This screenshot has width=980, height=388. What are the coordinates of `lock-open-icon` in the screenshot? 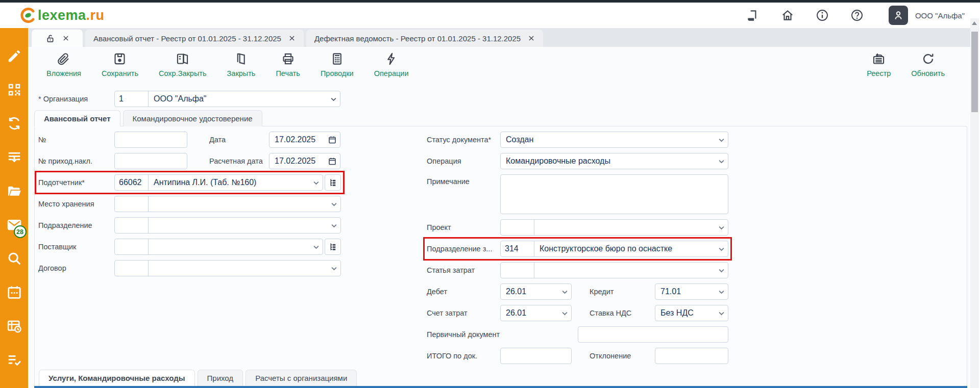 It's located at (50, 39).